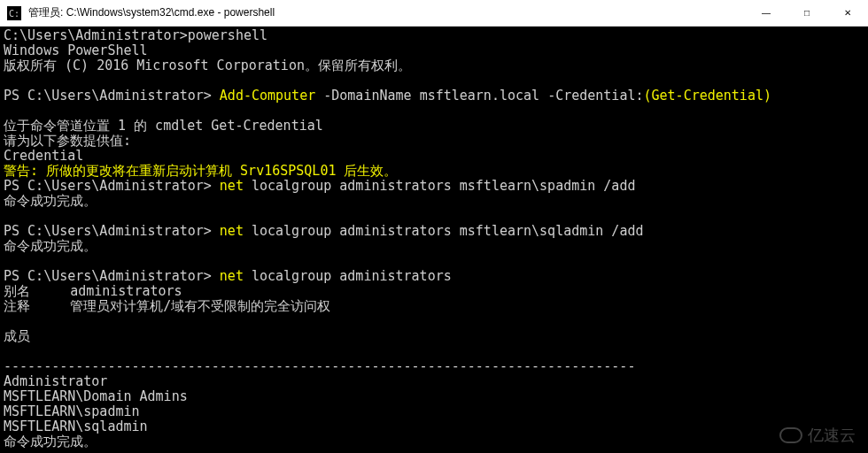  What do you see at coordinates (648, 96) in the screenshot?
I see `paren: (` at bounding box center [648, 96].